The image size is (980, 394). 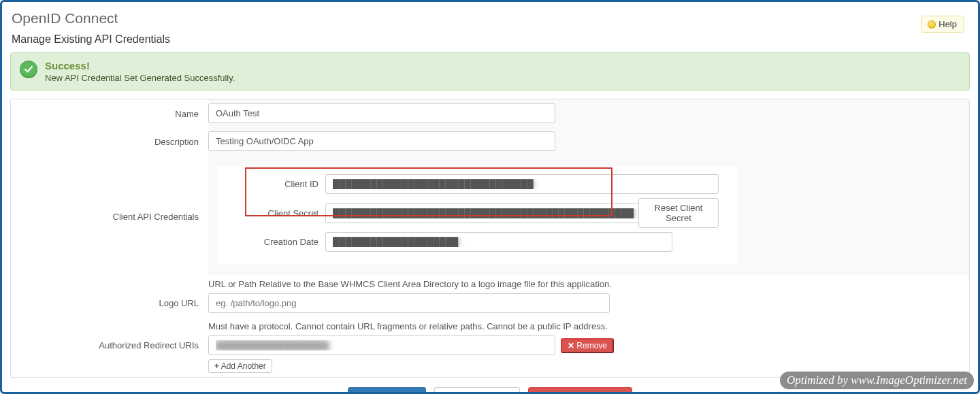 I want to click on api-credentials-label: Client API Credentials, so click(x=110, y=215).